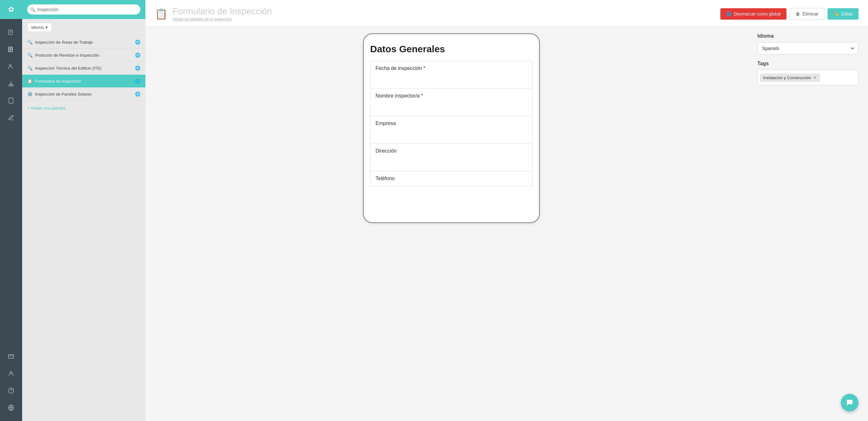 The image size is (868, 421). What do you see at coordinates (452, 179) in the screenshot?
I see `field-telefono: Teléfono` at bounding box center [452, 179].